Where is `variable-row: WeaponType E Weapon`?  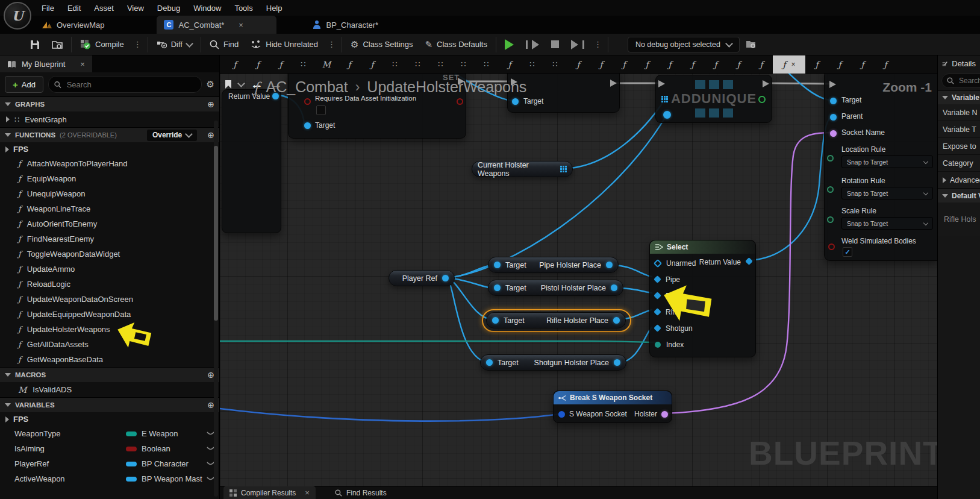
variable-row: WeaponType E Weapon is located at coordinates (110, 434).